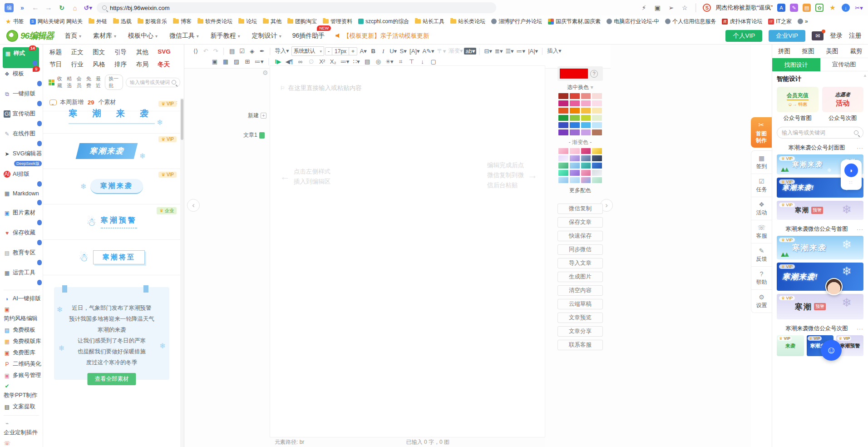  Describe the element at coordinates (22, 8) in the screenshot. I see `tab-overflow-icon: »` at that location.